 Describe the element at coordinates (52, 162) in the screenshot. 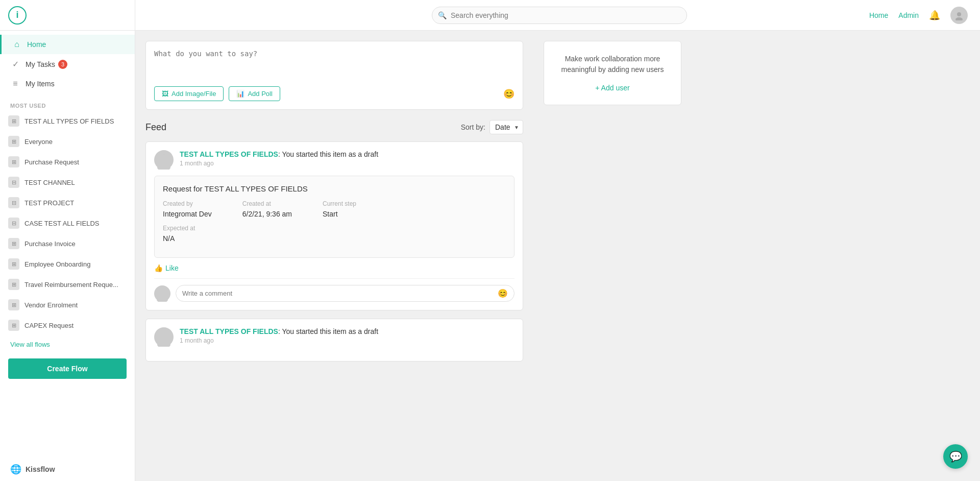

I see `flow-label-purchase-request: Purchase Request` at that location.